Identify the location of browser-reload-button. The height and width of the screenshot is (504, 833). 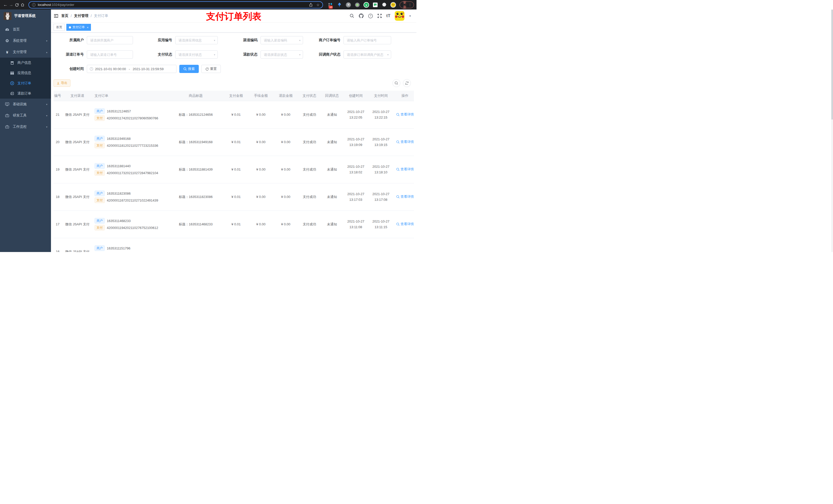
(17, 5).